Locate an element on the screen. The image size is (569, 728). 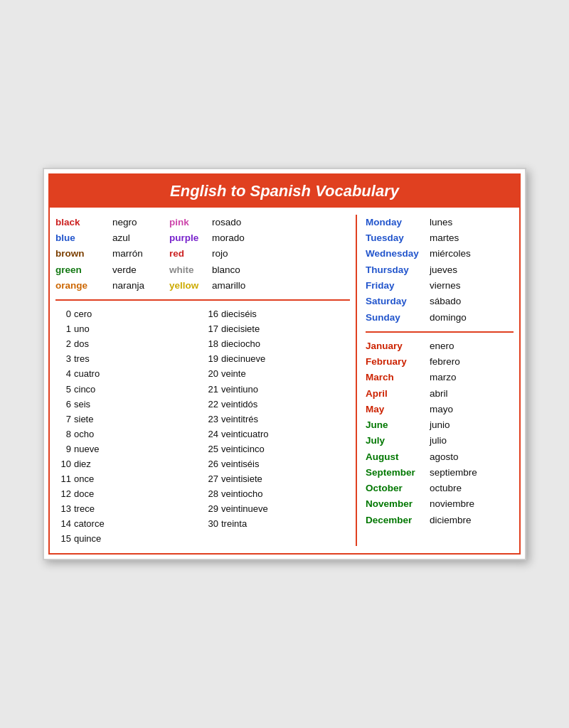
number-digit: 19 is located at coordinates (211, 358).